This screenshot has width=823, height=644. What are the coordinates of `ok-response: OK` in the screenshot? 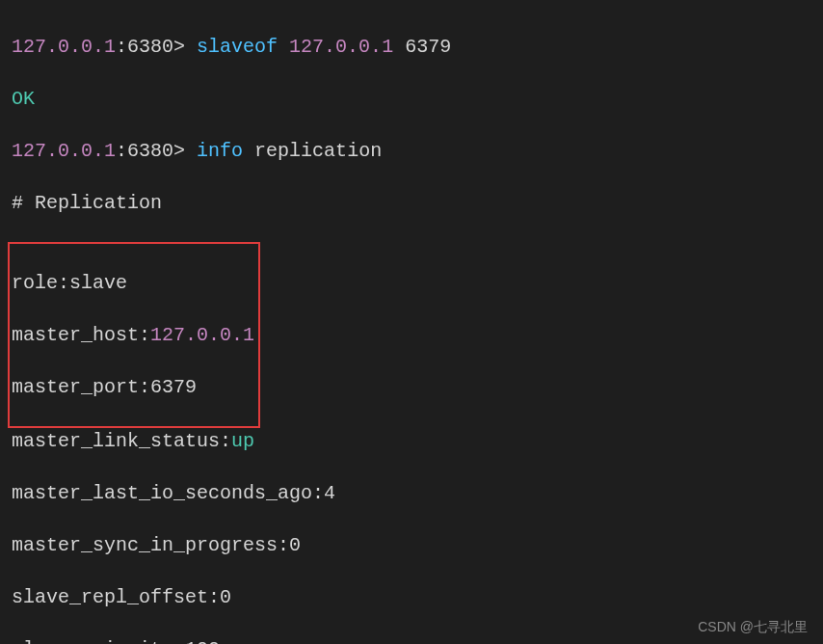 It's located at (412, 98).